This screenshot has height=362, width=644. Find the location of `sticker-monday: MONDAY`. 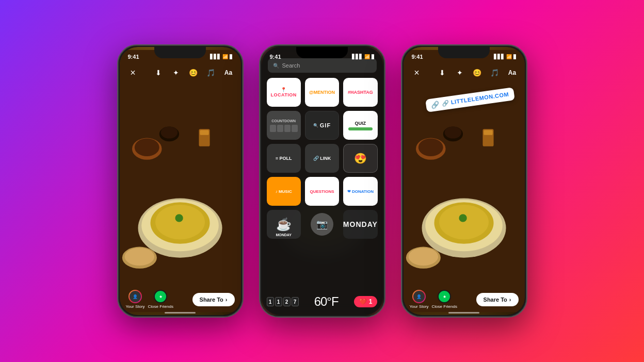

sticker-monday: MONDAY is located at coordinates (360, 224).